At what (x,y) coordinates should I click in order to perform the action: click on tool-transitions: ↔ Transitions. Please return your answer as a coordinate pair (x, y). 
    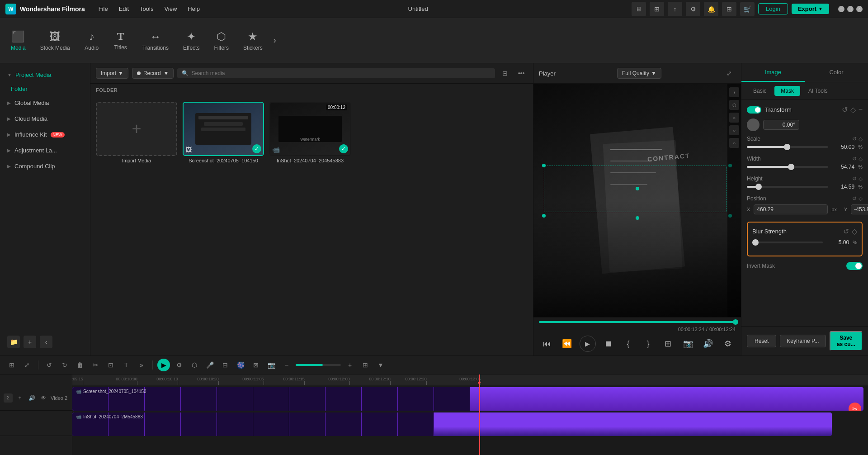
    Looking at the image, I should click on (156, 41).